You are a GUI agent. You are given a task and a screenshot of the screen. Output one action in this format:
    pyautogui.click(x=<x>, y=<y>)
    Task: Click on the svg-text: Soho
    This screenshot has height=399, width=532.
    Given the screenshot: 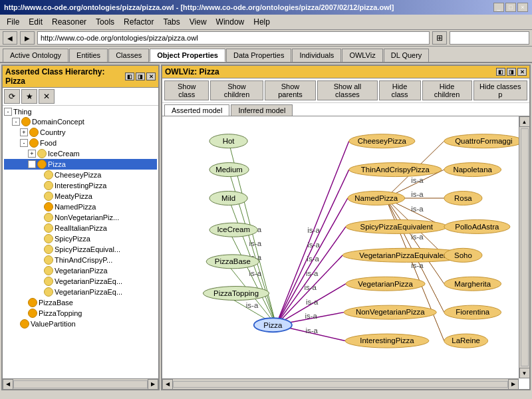 What is the action you would take?
    pyautogui.click(x=463, y=255)
    